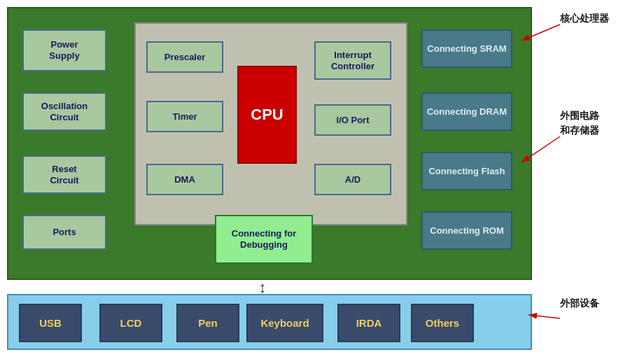 Image resolution: width=644 pixels, height=359 pixels. Describe the element at coordinates (132, 323) in the screenshot. I see `lcd-label: LCD` at that location.